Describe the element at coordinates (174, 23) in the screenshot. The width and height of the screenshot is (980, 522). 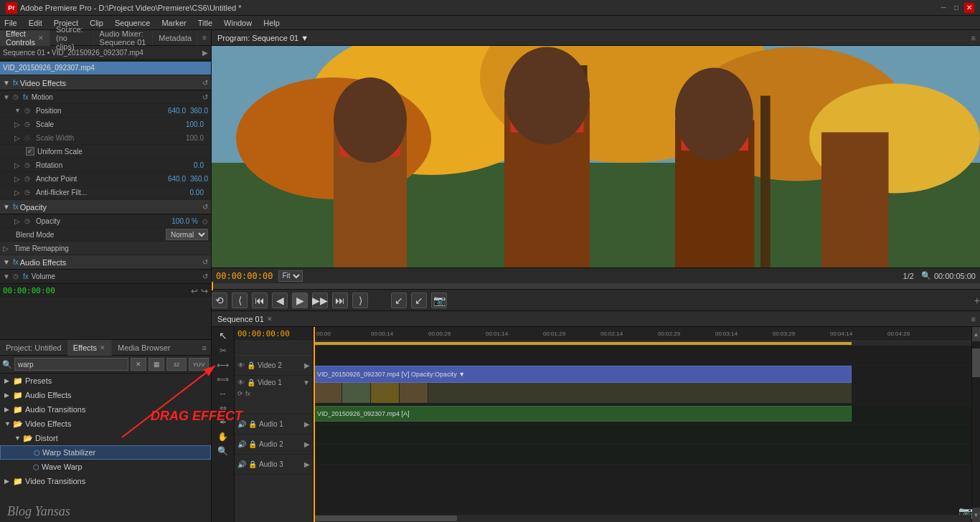
I see `menu-marker: Marker` at that location.